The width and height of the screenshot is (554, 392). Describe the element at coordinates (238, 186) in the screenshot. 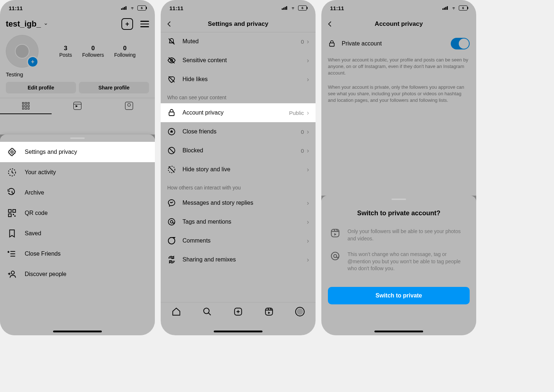

I see `section-how-interact: How others can interact with you` at that location.